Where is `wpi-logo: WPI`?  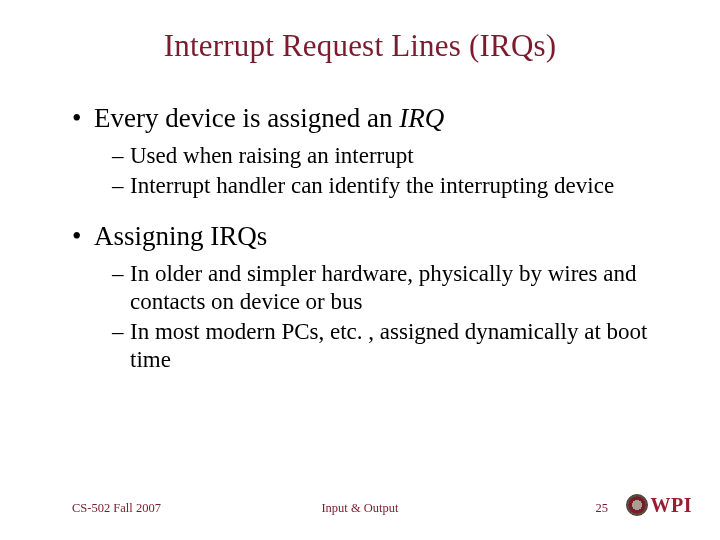
wpi-logo: WPI is located at coordinates (660, 505).